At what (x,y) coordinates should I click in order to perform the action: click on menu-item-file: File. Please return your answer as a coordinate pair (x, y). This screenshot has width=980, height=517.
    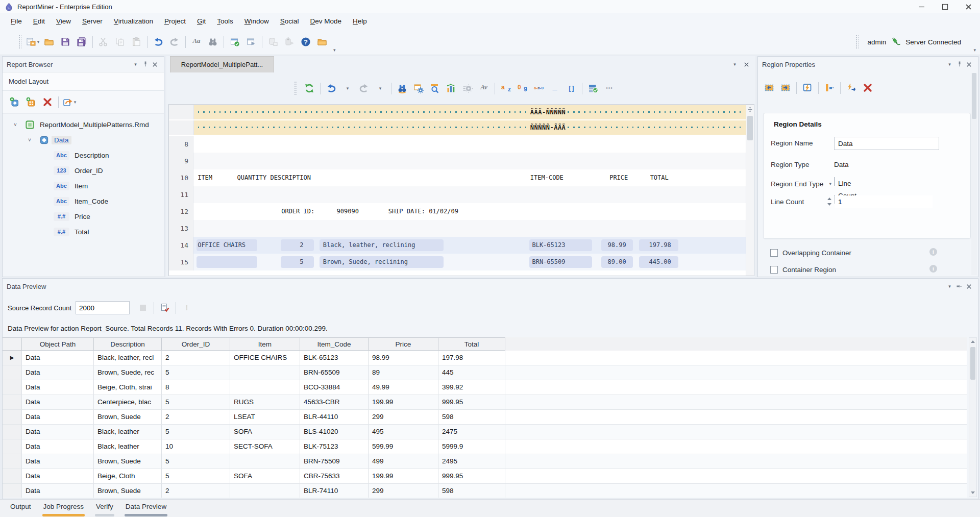
    Looking at the image, I should click on (16, 21).